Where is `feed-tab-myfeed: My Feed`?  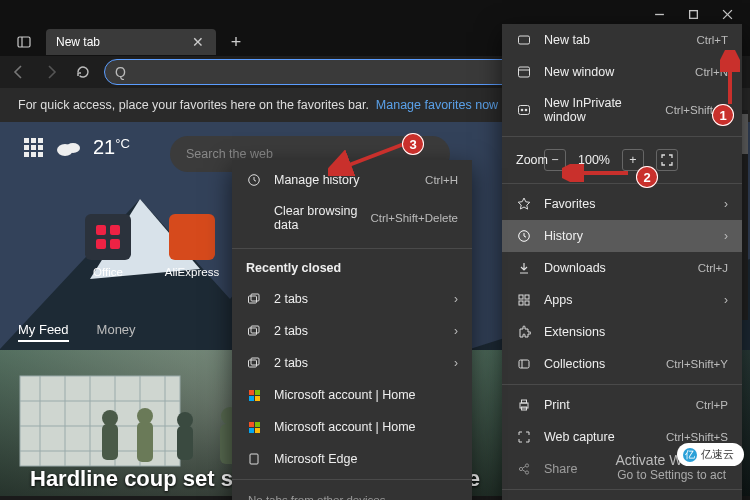 feed-tab-myfeed: My Feed is located at coordinates (44, 332).